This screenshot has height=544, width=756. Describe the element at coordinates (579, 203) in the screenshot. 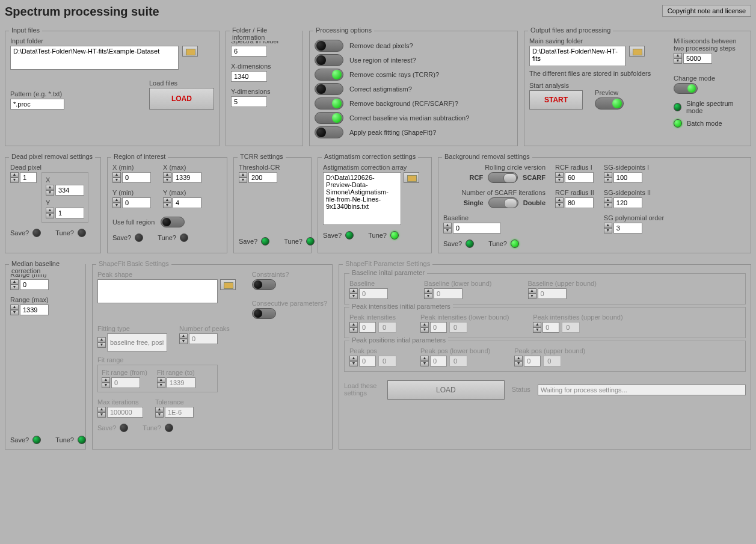

I see `rcf-r2-field` at that location.